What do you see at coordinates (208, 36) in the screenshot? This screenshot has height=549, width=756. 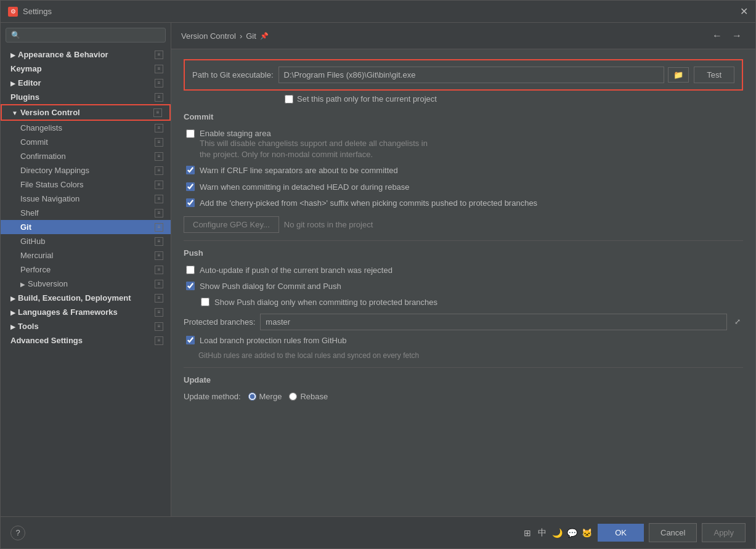 I see `breadcrumb-parent: Version Control` at bounding box center [208, 36].